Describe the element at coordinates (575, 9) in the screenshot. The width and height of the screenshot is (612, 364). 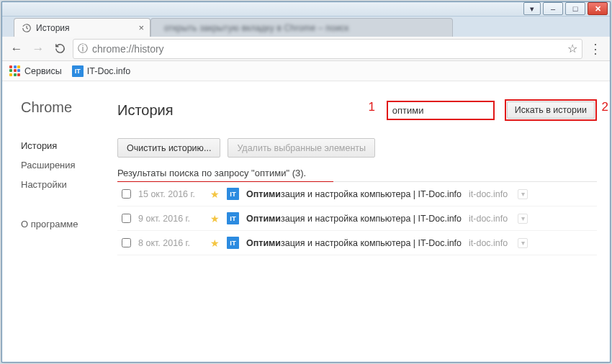
I see `window-maximize-button: □` at that location.